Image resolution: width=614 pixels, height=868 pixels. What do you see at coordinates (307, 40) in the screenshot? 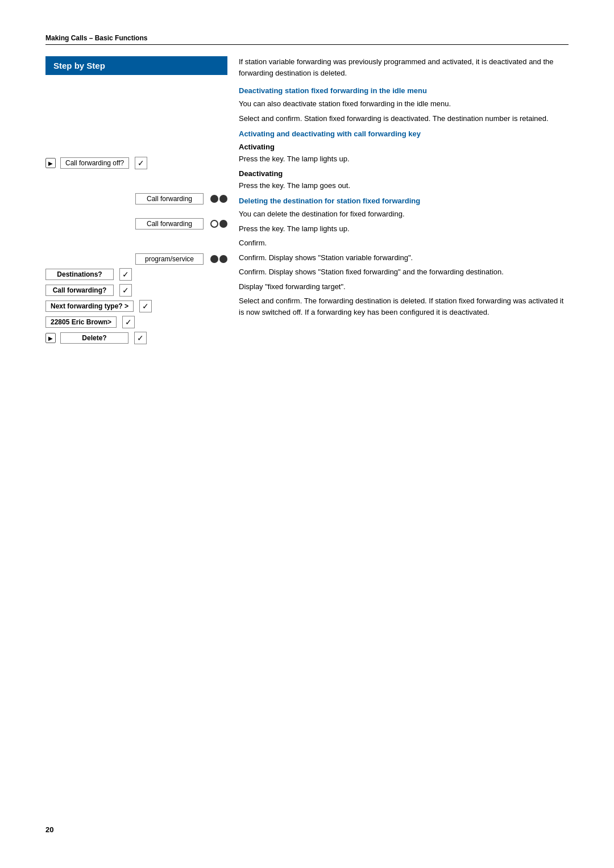
I see `page-header: Making Calls – Basic Functions` at bounding box center [307, 40].